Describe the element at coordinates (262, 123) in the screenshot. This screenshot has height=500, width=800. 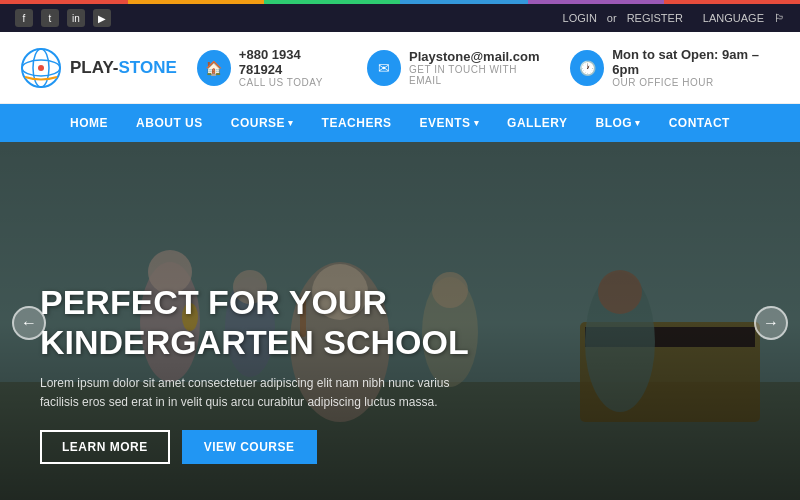
I see `nav-course: COURSE ▾` at that location.